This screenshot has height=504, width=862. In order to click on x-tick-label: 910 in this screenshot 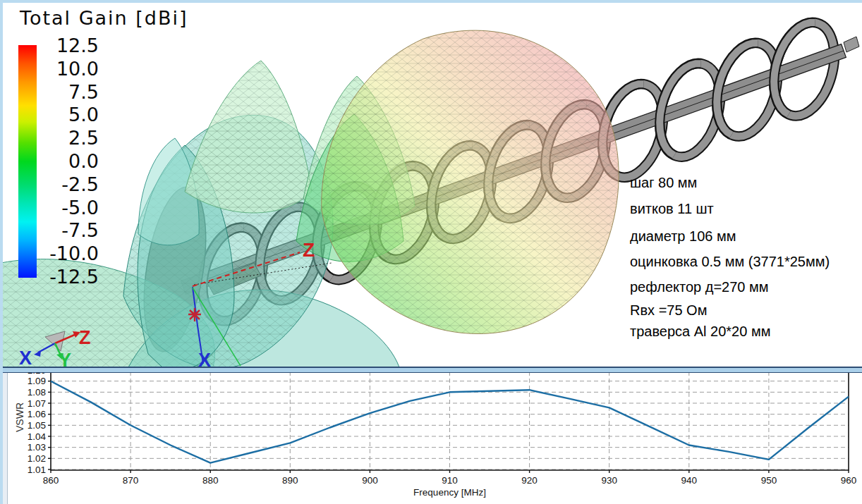, I will do `click(450, 481)`.